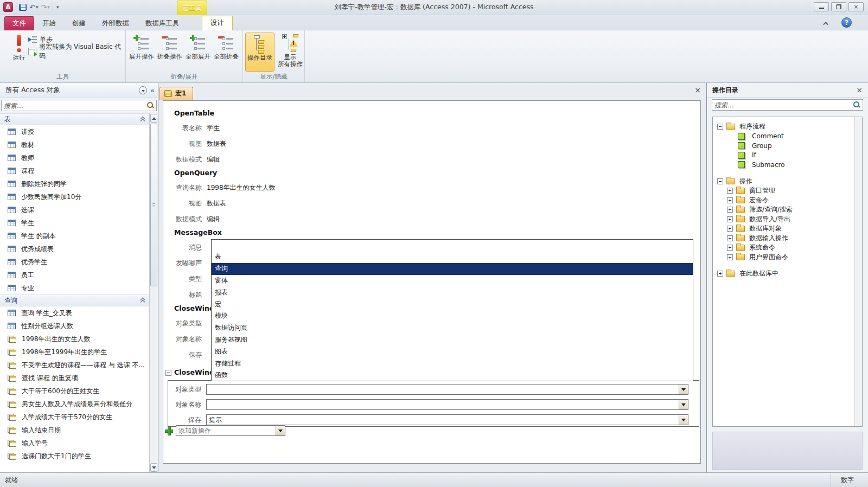 The image size is (868, 487). Describe the element at coordinates (75, 119) in the screenshot. I see `nav-section-tables: 表` at that location.